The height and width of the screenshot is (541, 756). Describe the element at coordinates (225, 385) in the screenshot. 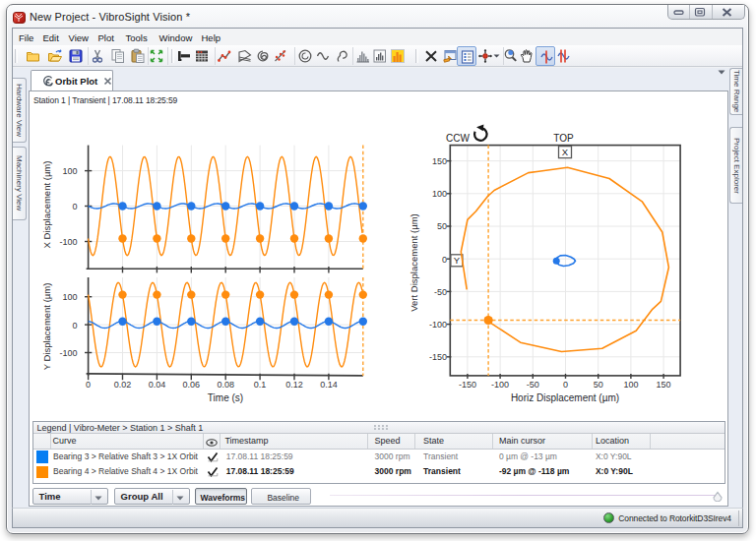

I see `svg-text: 0.08` at that location.